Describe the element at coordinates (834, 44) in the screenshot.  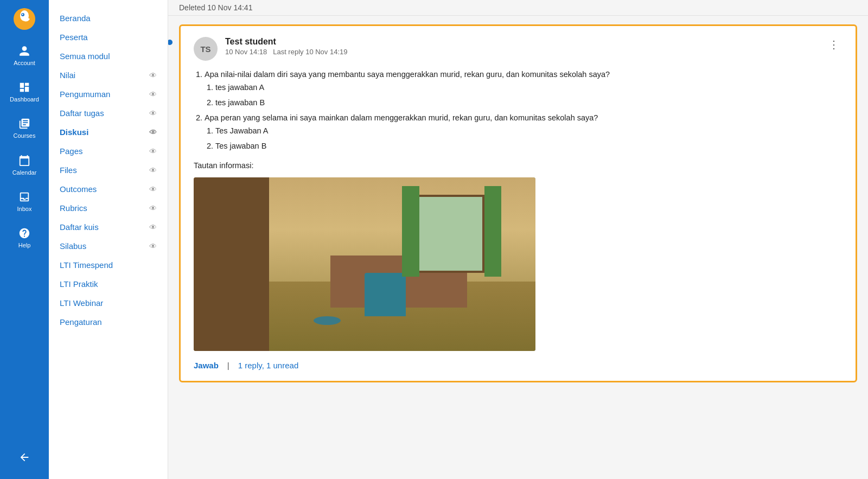
I see `post-menu-button: ⋮` at that location.